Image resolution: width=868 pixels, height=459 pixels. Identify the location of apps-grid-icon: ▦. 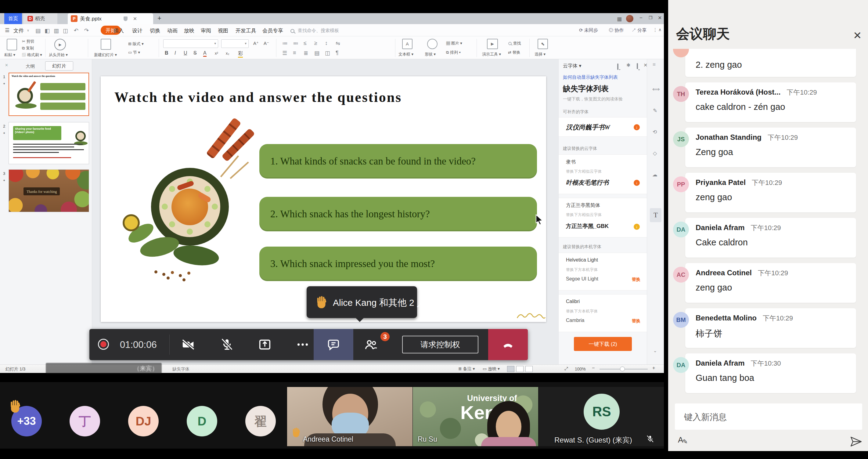
(619, 19).